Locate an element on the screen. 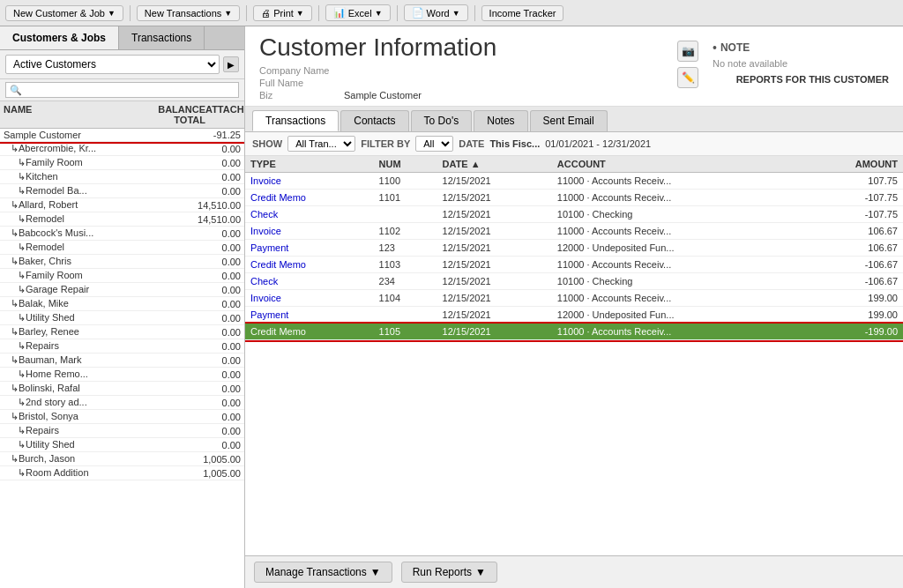  customer-row: ↳Home Remo...0.00 is located at coordinates (122, 375).